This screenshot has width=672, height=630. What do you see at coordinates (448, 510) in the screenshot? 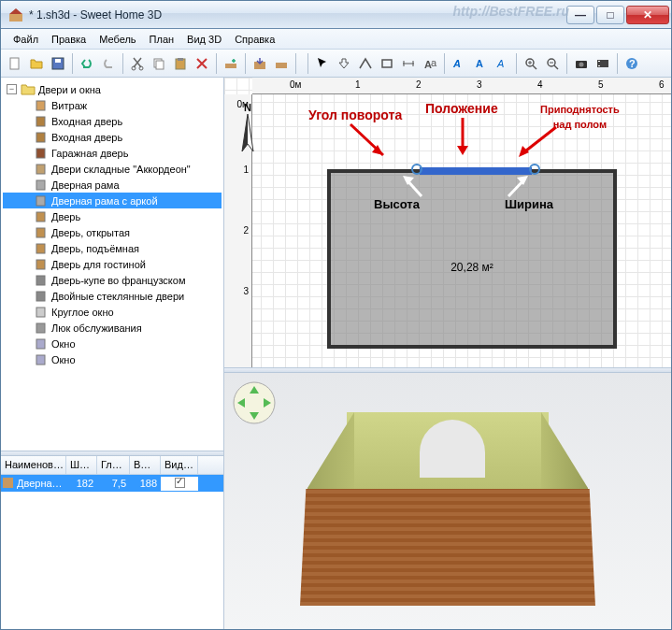
I see `room-3d-model` at bounding box center [448, 510].